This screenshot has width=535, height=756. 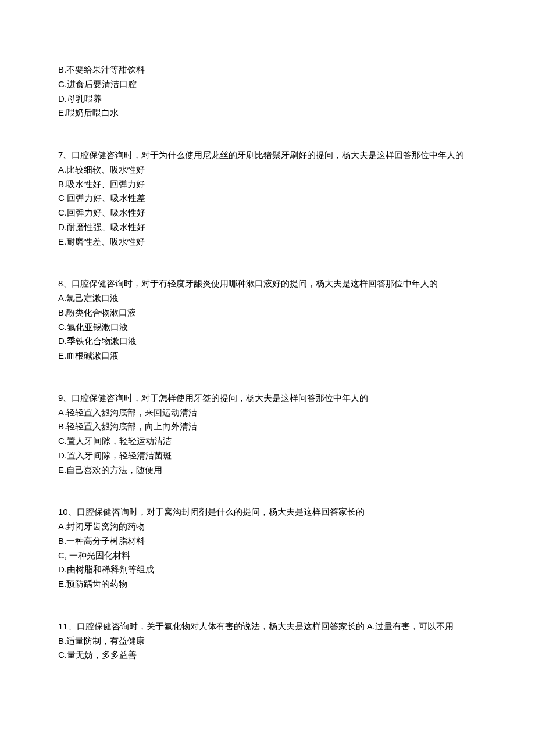 What do you see at coordinates (268, 626) in the screenshot?
I see `question-stem: 11、口腔保健咨询时，关于氟化物对人体有害的说法，杨大夫是这样回答家长的 A.过…` at bounding box center [268, 626].